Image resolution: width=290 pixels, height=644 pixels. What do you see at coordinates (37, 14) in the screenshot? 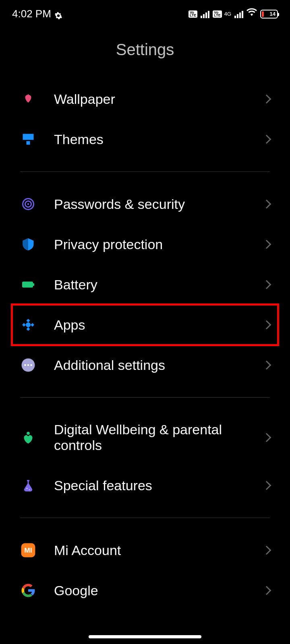
I see `status-left: 4:02 PM` at bounding box center [37, 14].